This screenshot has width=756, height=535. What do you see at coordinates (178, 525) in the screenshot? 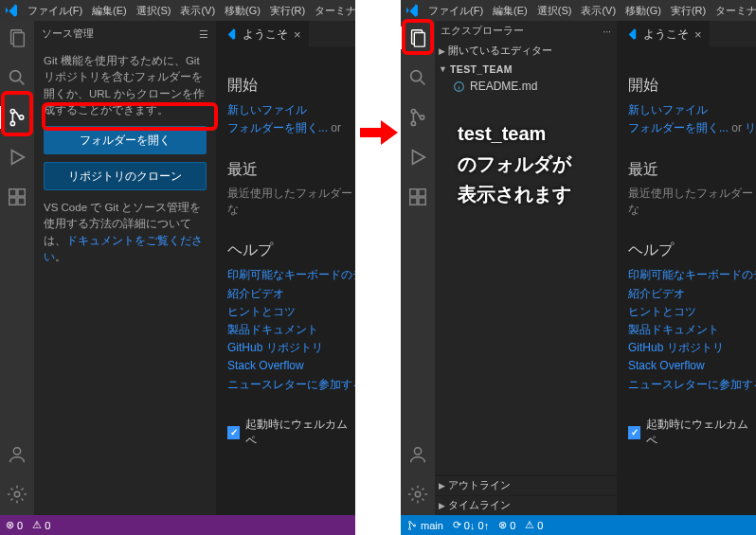
I see `statusbar: ⊗0 ⚠0` at bounding box center [178, 525].